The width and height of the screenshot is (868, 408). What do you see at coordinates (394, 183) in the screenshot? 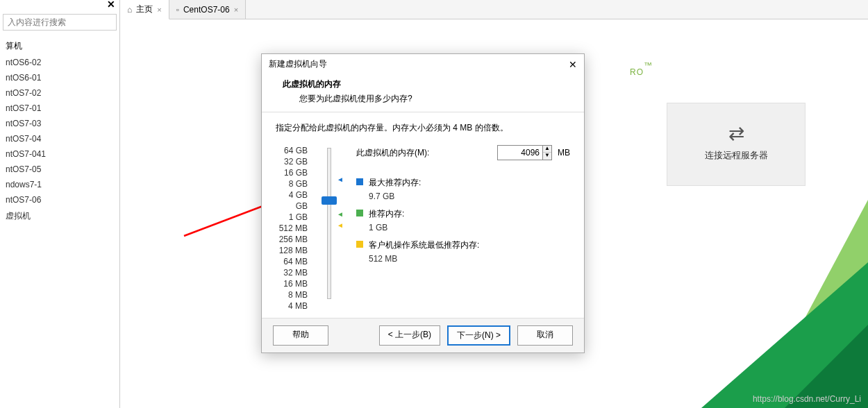
I see `legend-max-label: 最大推荐内存:` at bounding box center [394, 183].